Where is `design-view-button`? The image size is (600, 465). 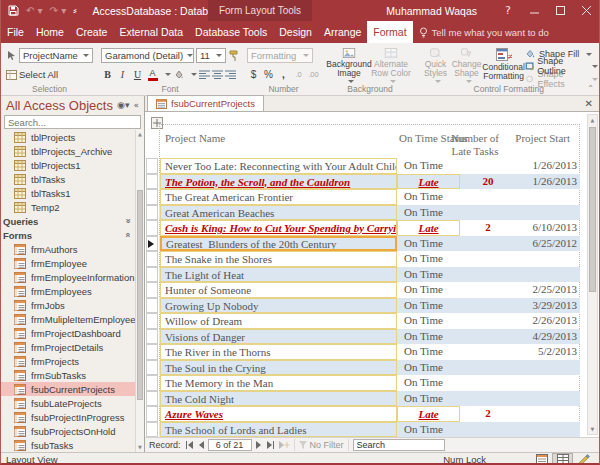 design-view-button is located at coordinates (584, 459).